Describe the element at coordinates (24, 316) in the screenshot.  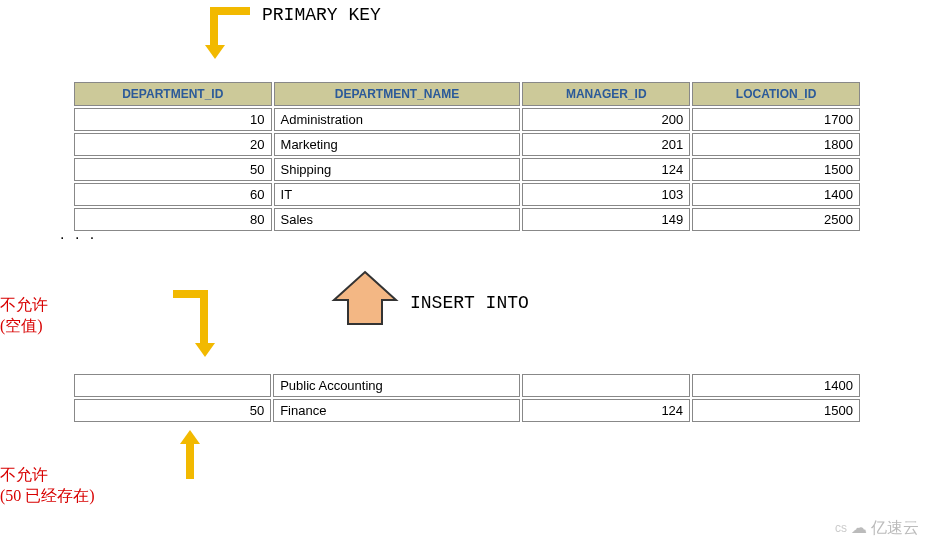
I see `label-not-allowed-null: 不允许 (空值)` at that location.